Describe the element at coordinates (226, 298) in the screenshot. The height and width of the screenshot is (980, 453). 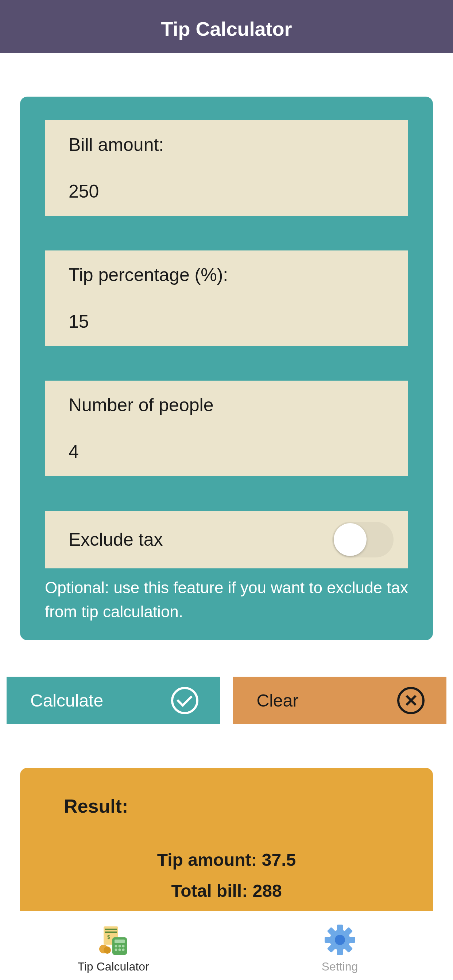
I see `tip-percentage-block: Tip percentage (%):` at that location.